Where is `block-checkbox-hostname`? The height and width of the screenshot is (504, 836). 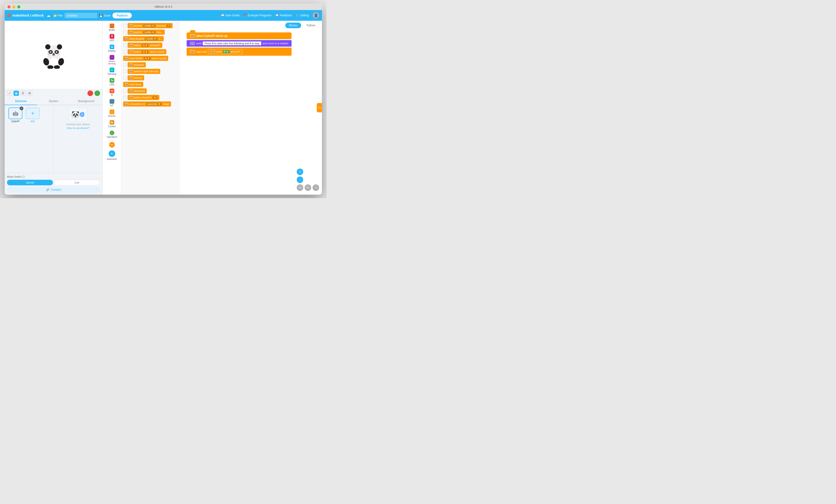
block-checkbox-hostname is located at coordinates (125, 91).